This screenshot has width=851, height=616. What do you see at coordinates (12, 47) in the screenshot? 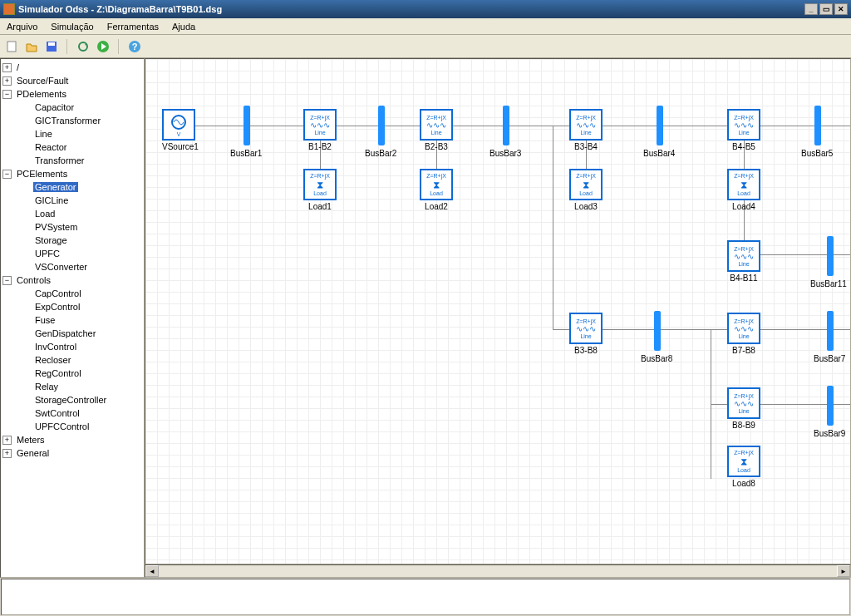
I see `new-file-button` at bounding box center [12, 47].